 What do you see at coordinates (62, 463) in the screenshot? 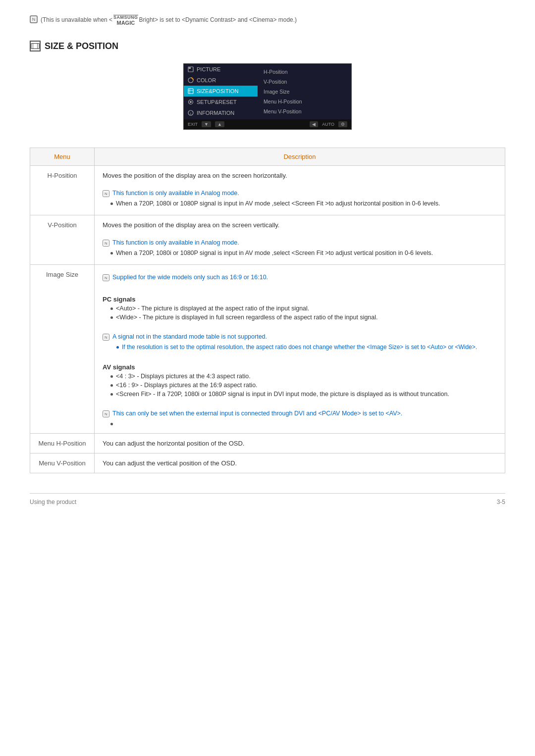
I see `menu-cell-menu-v-position: Menu V-Position` at bounding box center [62, 463].